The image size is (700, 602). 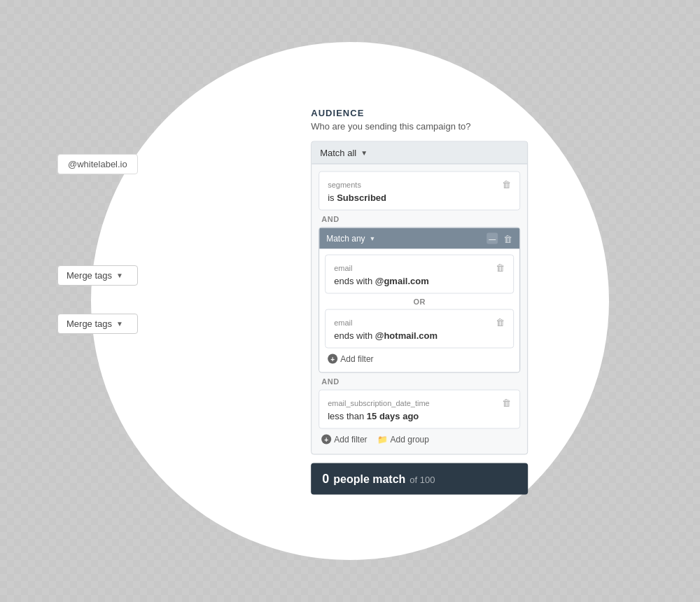 What do you see at coordinates (500, 267) in the screenshot?
I see `delete-email-gmail-filter: 🗑` at bounding box center [500, 267].